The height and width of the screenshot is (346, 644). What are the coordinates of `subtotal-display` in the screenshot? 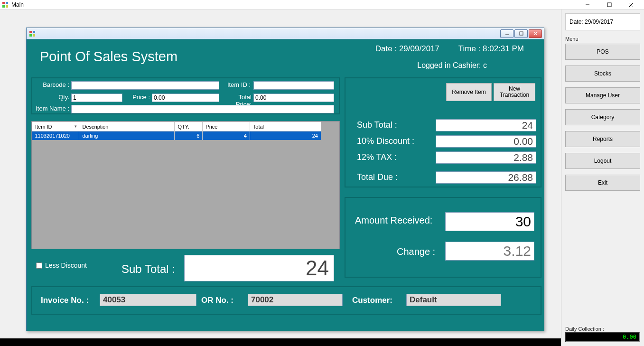 It's located at (259, 268).